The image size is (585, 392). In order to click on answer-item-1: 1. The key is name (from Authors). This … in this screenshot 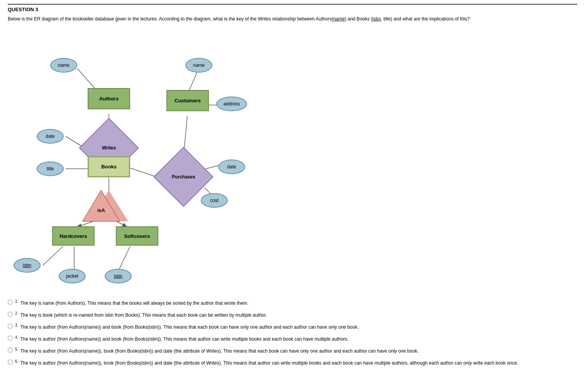, I will do `click(293, 303)`.